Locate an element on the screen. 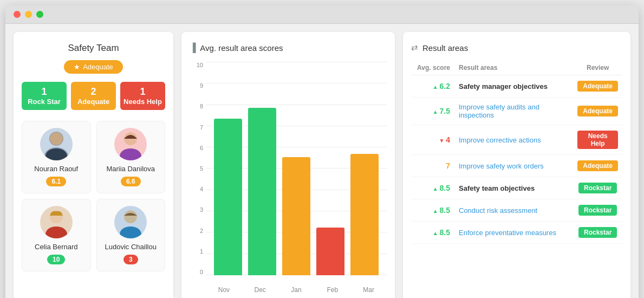  right-header: ⇄ Result areas is located at coordinates (517, 48).